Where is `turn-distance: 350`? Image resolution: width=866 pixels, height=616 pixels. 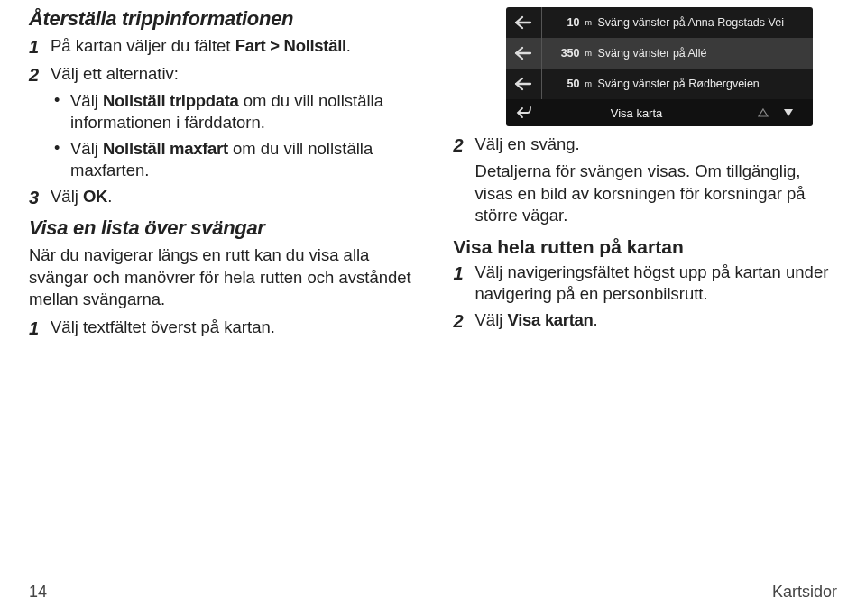 turn-distance: 350 is located at coordinates (563, 53).